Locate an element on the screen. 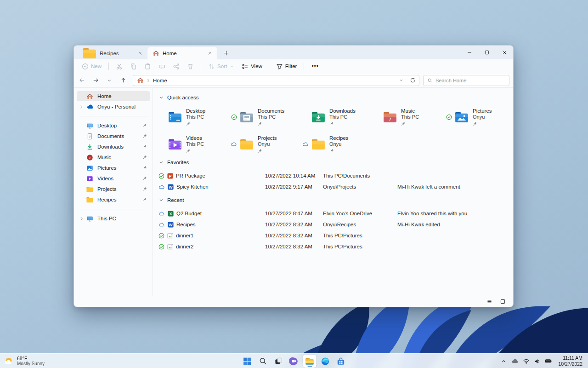 This screenshot has width=588, height=368. tray-chevron-up-icon is located at coordinates (503, 362).